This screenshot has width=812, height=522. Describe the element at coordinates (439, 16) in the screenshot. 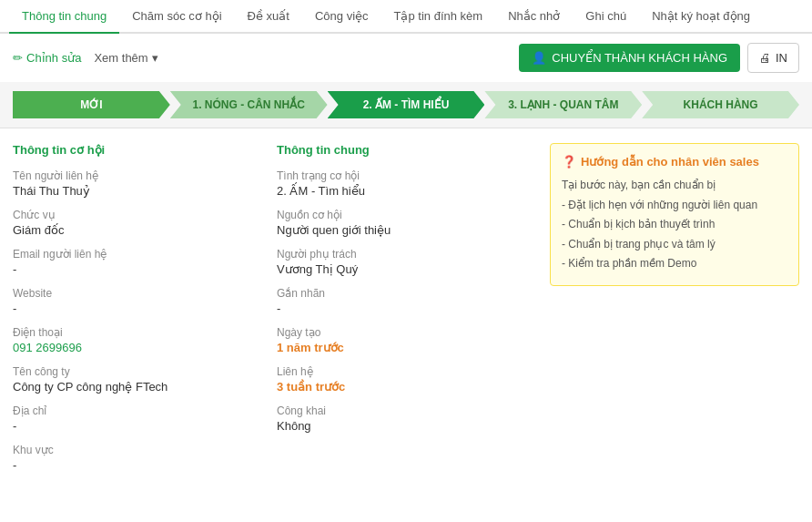

I see `tab-attachments: Tập tin đính kèm` at that location.